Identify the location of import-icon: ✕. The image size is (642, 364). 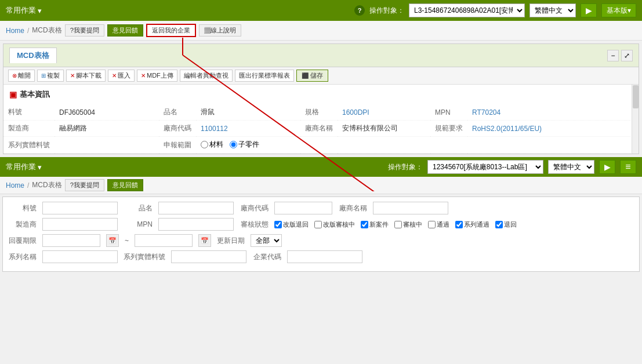
(114, 75).